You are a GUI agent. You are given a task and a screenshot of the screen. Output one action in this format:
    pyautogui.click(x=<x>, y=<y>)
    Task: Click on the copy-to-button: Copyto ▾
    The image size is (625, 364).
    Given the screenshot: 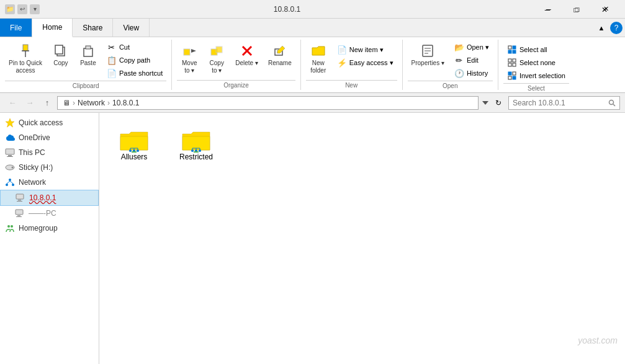 What is the action you would take?
    pyautogui.click(x=217, y=59)
    